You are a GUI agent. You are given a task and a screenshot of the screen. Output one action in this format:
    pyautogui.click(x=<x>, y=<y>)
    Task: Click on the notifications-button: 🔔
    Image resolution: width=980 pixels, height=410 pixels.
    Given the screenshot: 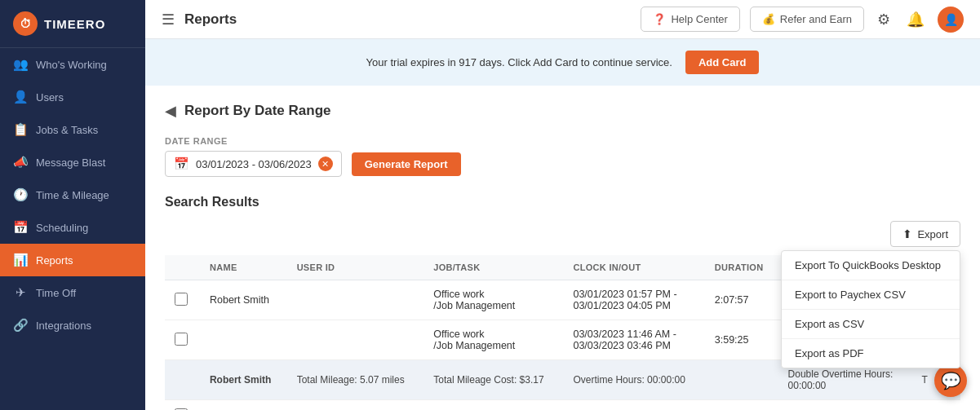 What is the action you would take?
    pyautogui.click(x=916, y=20)
    